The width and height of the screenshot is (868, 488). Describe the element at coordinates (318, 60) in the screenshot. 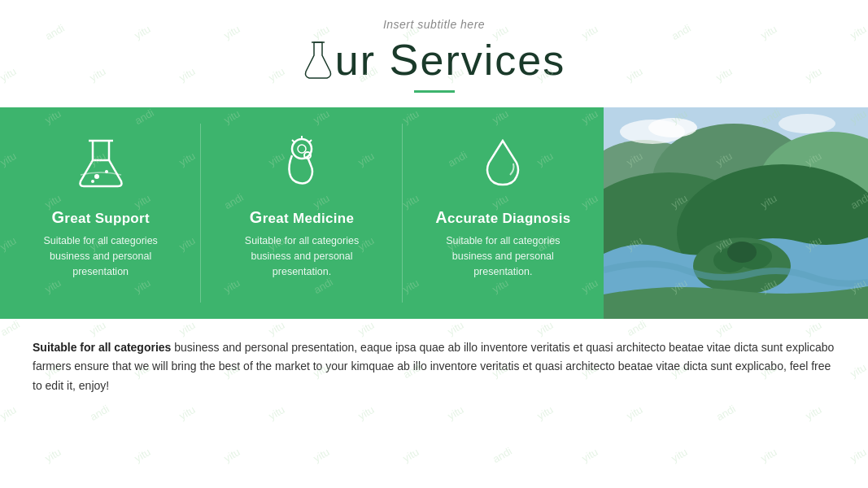

I see `title-decoration-icon` at that location.